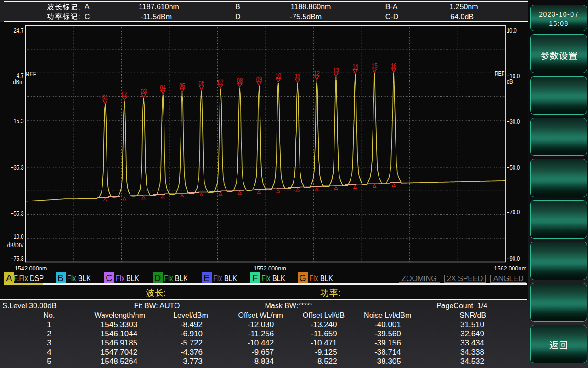 The height and width of the screenshot is (368, 588). I want to click on svg-text: 16, so click(394, 65).